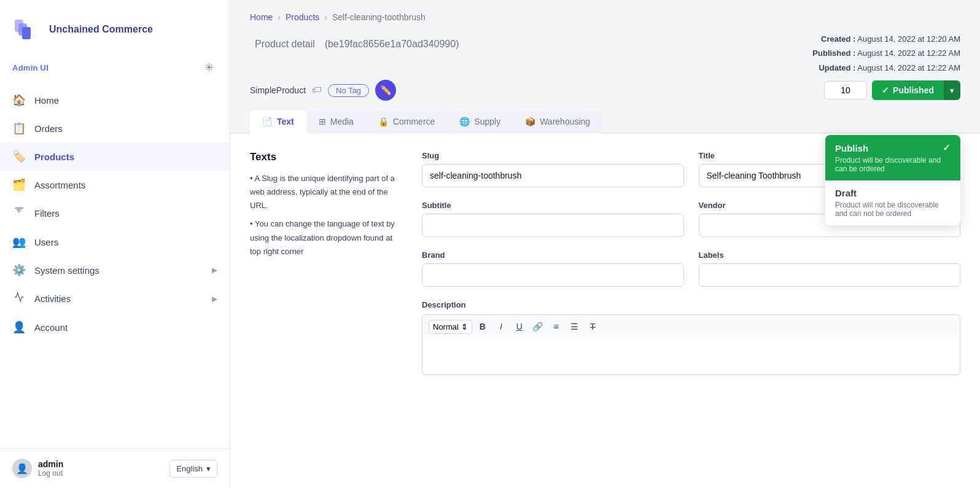 This screenshot has height=488, width=980. Describe the element at coordinates (553, 176) in the screenshot. I see `slug-input` at that location.